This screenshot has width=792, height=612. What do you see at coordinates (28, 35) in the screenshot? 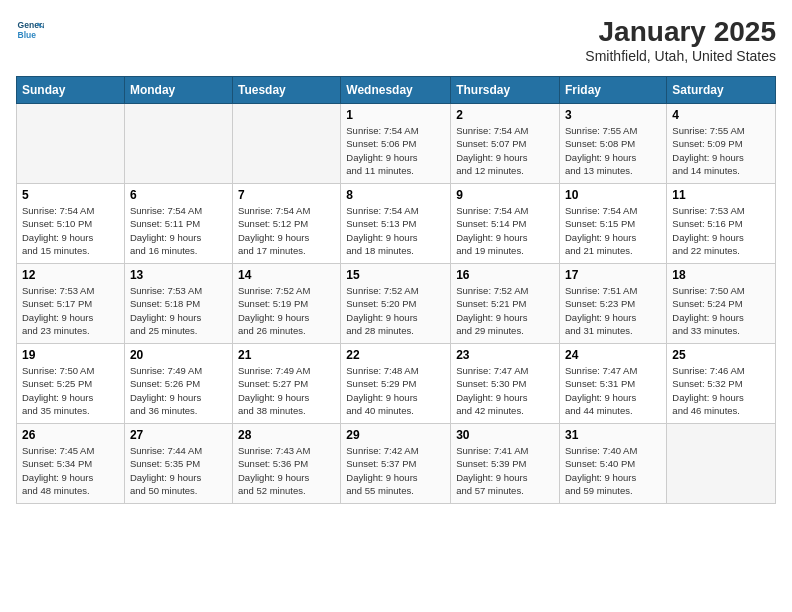
I see `svg-text: Blue` at bounding box center [28, 35].